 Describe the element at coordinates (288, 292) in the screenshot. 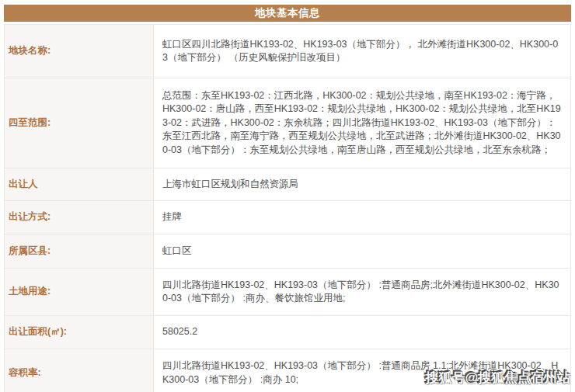

I see `table-row: 土地用途: 四川北路街道HK193-02、HK193-03（地下部分） :普通商…` at that location.